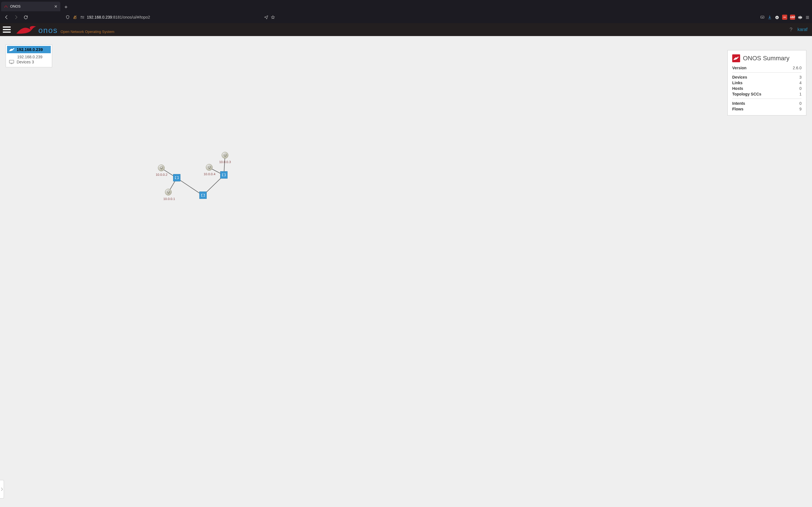  I want to click on shield-icon, so click(68, 17).